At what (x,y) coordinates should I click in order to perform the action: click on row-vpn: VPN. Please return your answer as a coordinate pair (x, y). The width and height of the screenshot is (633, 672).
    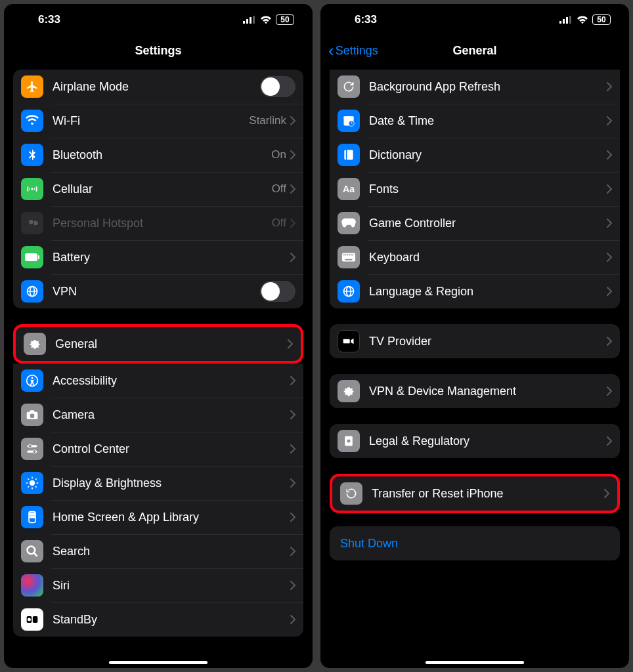
    Looking at the image, I should click on (158, 291).